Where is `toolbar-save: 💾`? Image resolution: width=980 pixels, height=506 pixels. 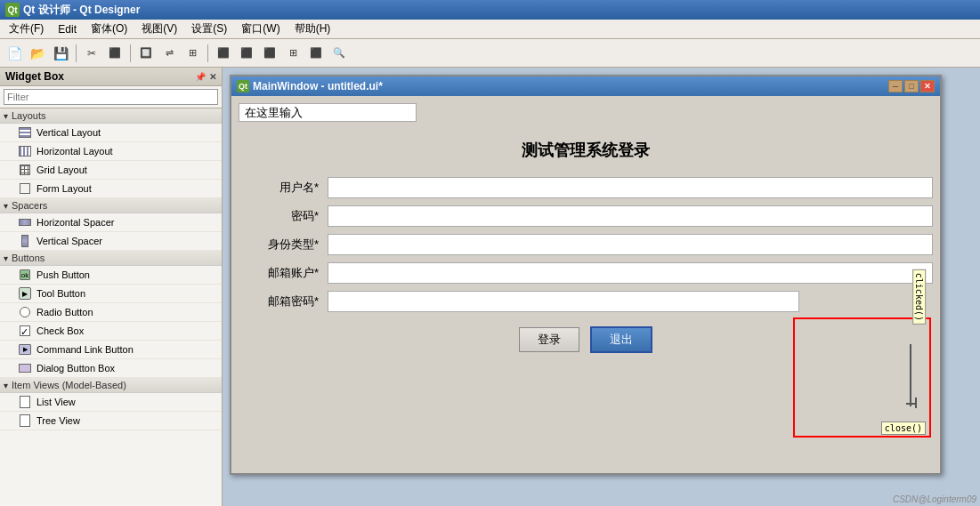 toolbar-save: 💾 is located at coordinates (61, 53).